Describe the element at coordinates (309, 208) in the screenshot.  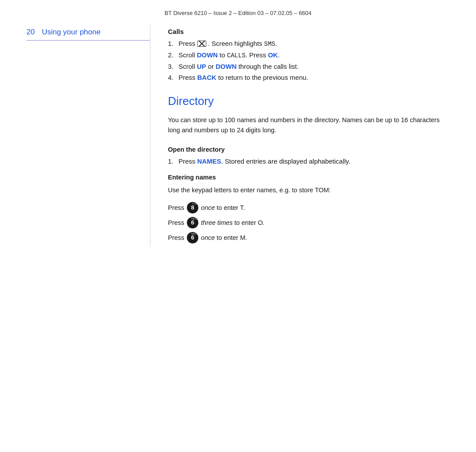
I see `entering-names-section: Entering names Use the keypad letters to…` at that location.